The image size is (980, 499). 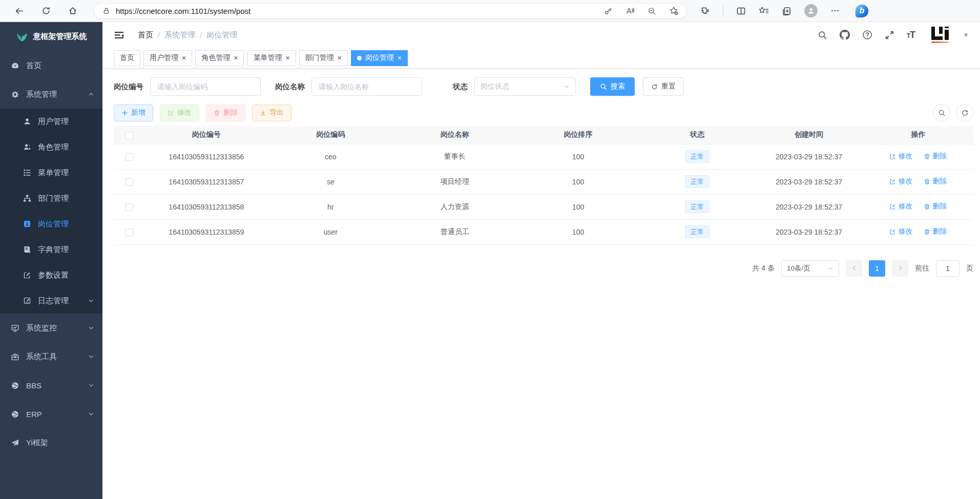 What do you see at coordinates (145, 35) in the screenshot?
I see `breadcrumb-home: 首页` at bounding box center [145, 35].